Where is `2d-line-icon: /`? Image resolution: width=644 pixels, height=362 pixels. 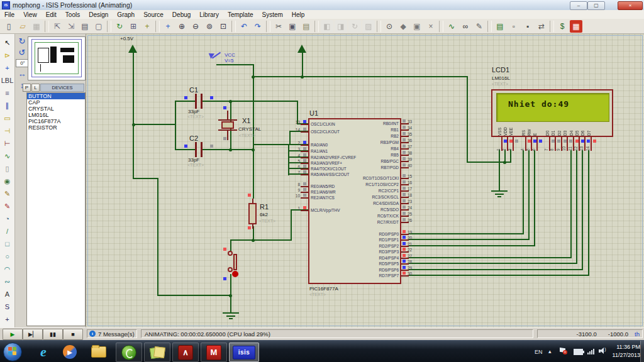
2d-line-icon: / is located at coordinates (8, 231).